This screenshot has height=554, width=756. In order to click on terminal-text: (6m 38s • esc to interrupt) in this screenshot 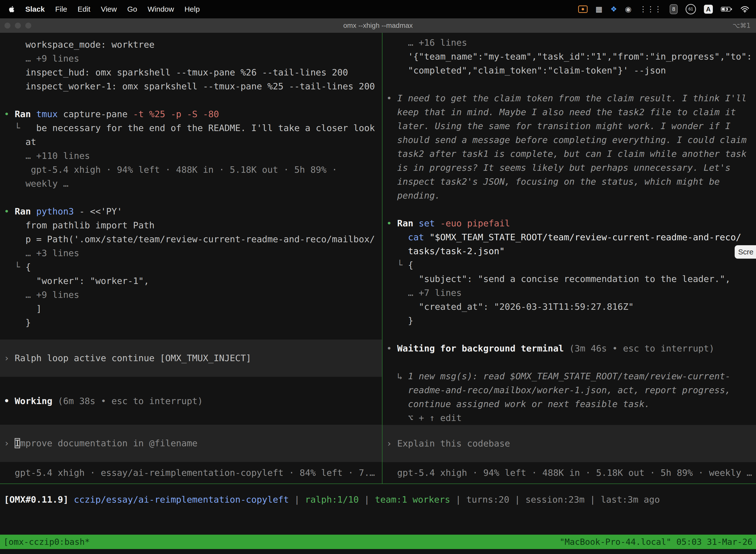, I will do `click(130, 401)`.